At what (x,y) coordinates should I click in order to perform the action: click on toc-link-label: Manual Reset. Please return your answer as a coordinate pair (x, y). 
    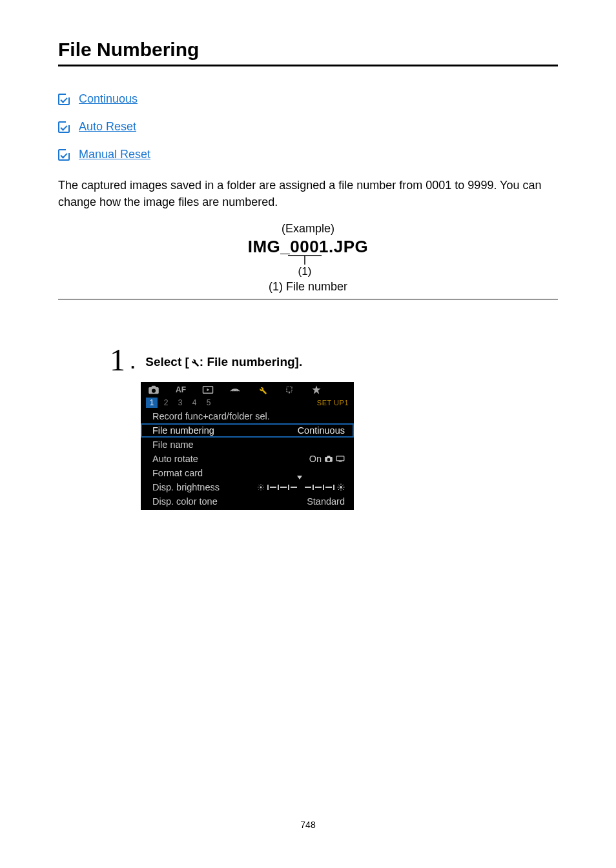
    Looking at the image, I should click on (115, 155).